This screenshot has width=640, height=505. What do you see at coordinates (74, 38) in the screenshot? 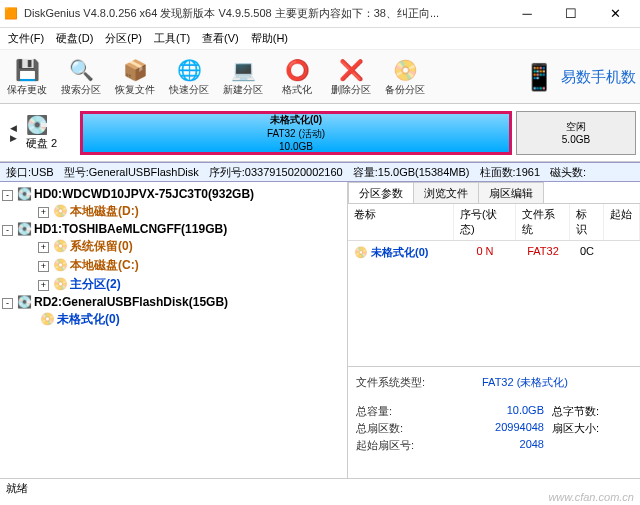
I see `menu-disk: 硬盘(D)` at bounding box center [74, 38].